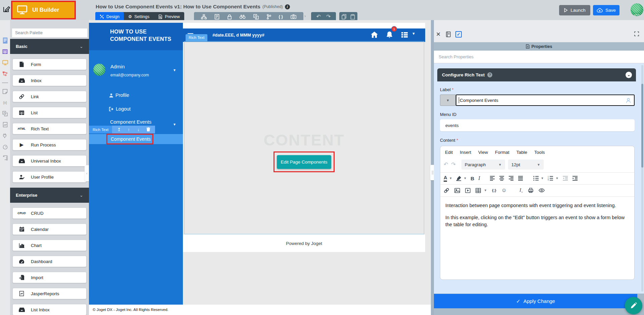 This screenshot has width=644, height=315. I want to click on ui-builder-logo: UI Builder, so click(44, 10).